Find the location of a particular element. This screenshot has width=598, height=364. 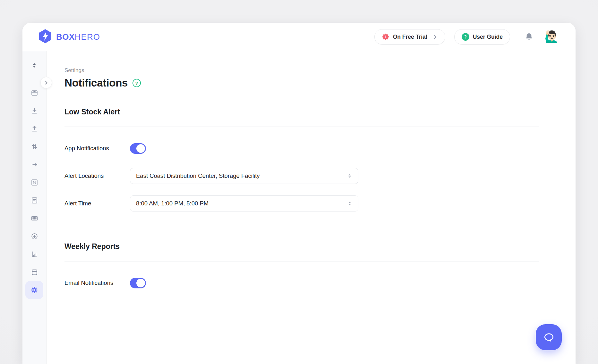

section-heading-weekly-reports: Weekly Reports is located at coordinates (320, 247).